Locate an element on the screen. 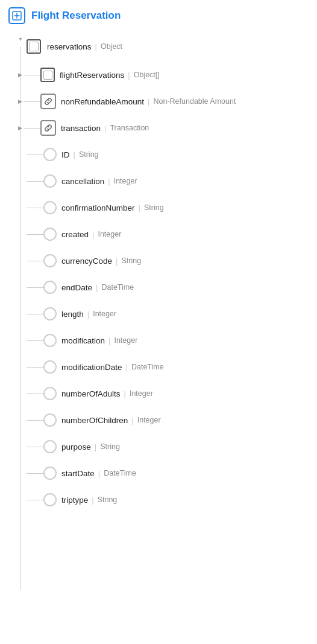 This screenshot has height=644, width=317. page-title: Flight Reservation is located at coordinates (76, 16).